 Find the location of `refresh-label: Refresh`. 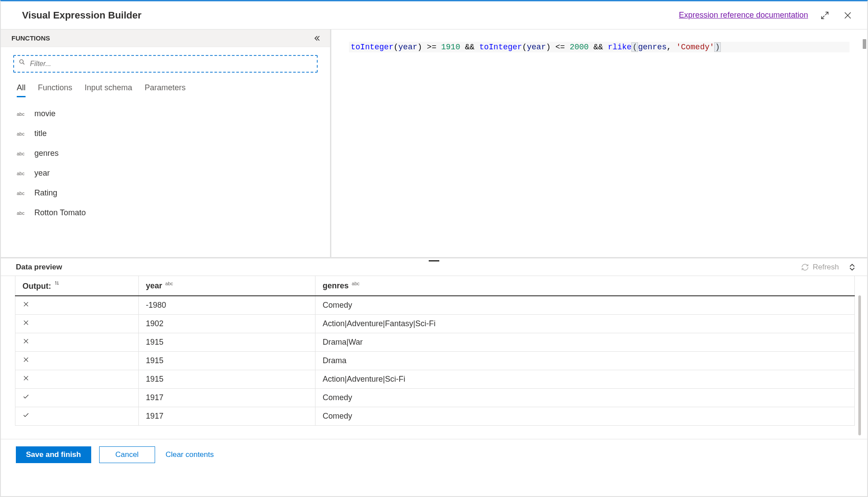

refresh-label: Refresh is located at coordinates (826, 267).